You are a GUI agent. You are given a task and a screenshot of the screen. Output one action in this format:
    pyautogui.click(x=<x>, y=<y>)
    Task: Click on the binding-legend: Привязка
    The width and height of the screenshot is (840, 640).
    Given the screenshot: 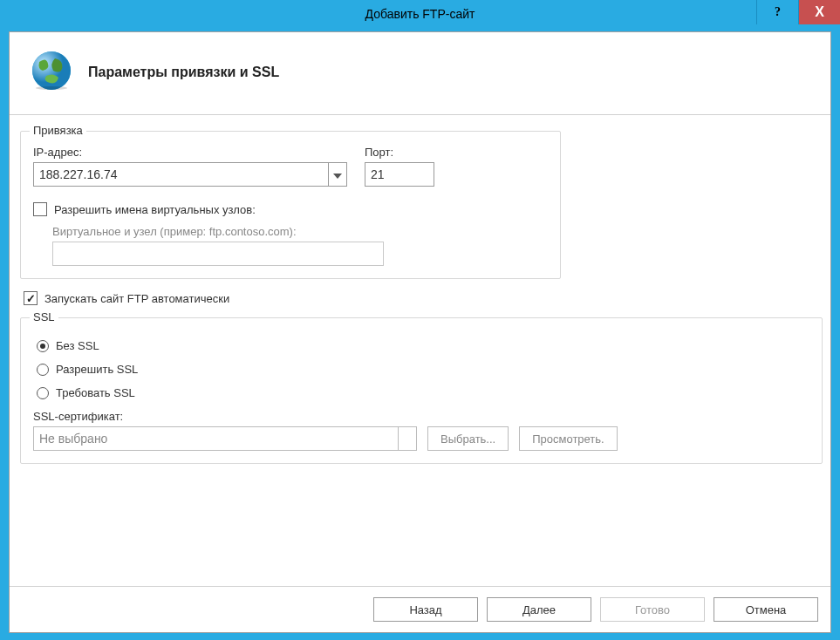 What is the action you would take?
    pyautogui.click(x=58, y=131)
    